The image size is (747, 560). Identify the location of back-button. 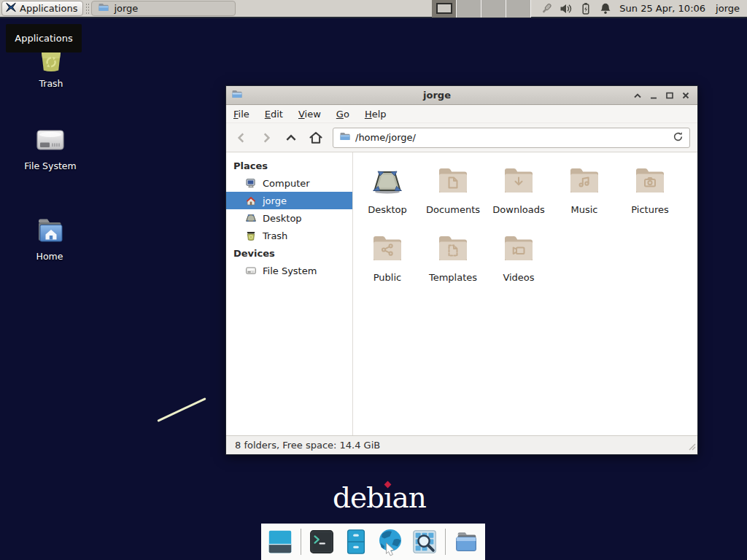
(241, 138).